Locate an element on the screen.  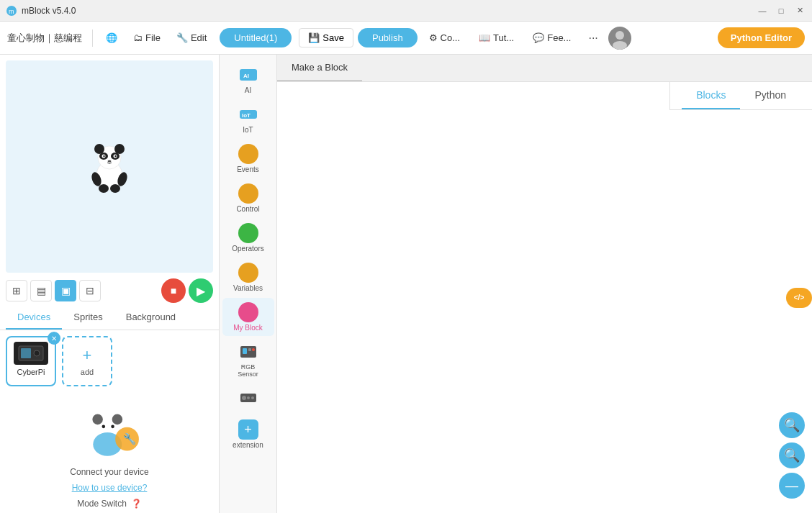
python-editor-button: Python Editor is located at coordinates (762, 37).